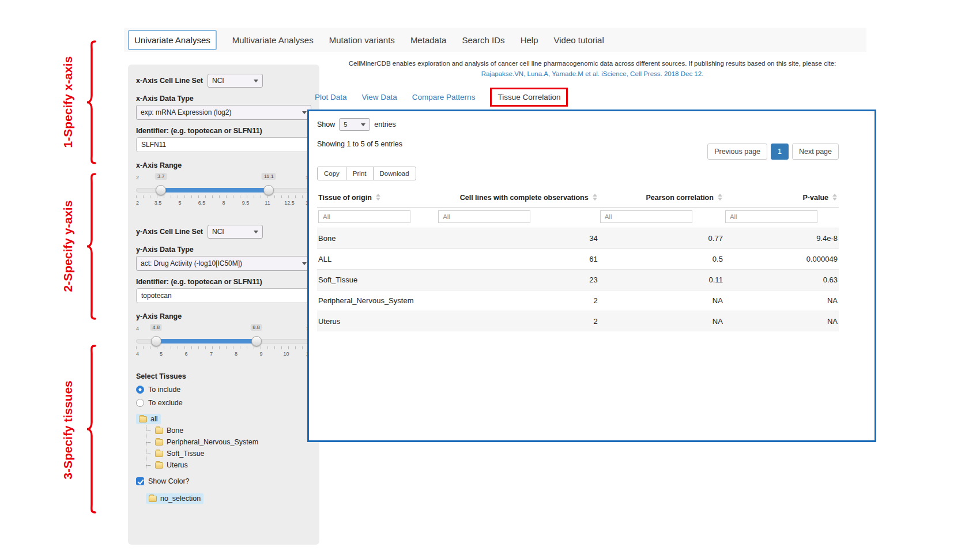 This screenshot has width=980, height=551. Describe the element at coordinates (429, 40) in the screenshot. I see `tab-metadata: Metadata` at that location.